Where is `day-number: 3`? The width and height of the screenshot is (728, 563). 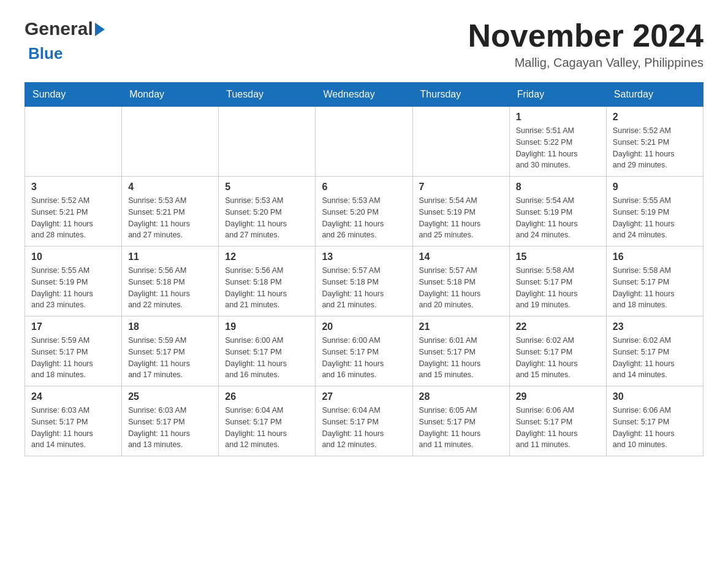 day-number: 3 is located at coordinates (74, 187).